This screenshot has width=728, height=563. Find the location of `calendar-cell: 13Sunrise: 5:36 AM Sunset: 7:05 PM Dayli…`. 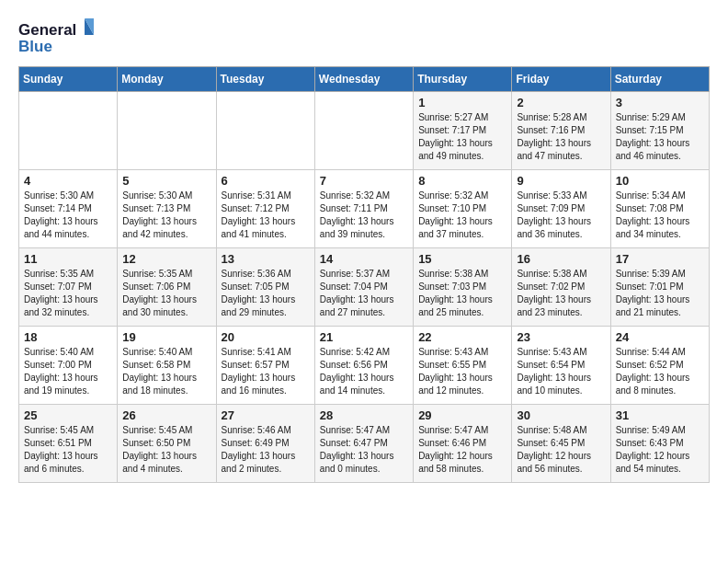

calendar-cell: 13Sunrise: 5:36 AM Sunset: 7:05 PM Dayli… is located at coordinates (265, 287).